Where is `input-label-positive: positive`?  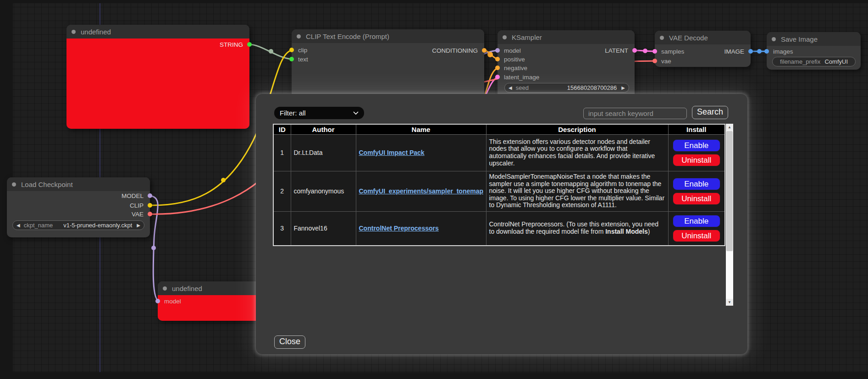
input-label-positive: positive is located at coordinates (514, 60).